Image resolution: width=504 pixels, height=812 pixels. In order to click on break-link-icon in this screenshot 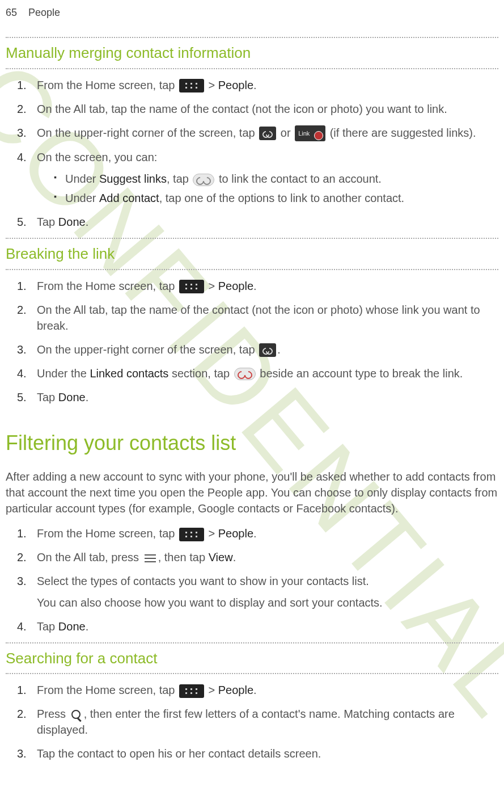, I will do `click(245, 374)`.